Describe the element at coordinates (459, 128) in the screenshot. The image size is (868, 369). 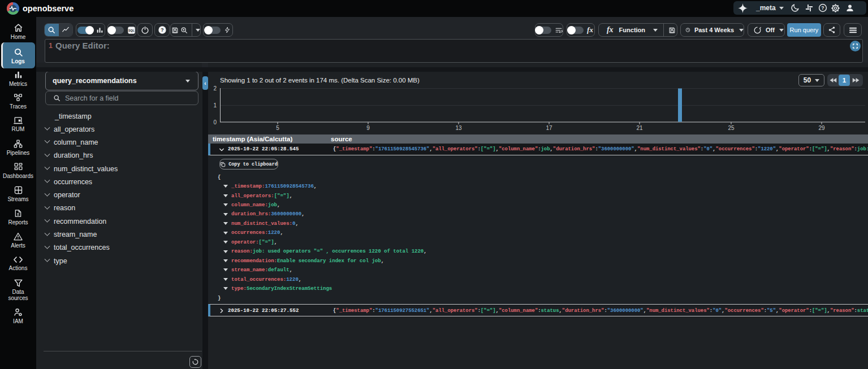
I see `svg-text: 13` at that location.